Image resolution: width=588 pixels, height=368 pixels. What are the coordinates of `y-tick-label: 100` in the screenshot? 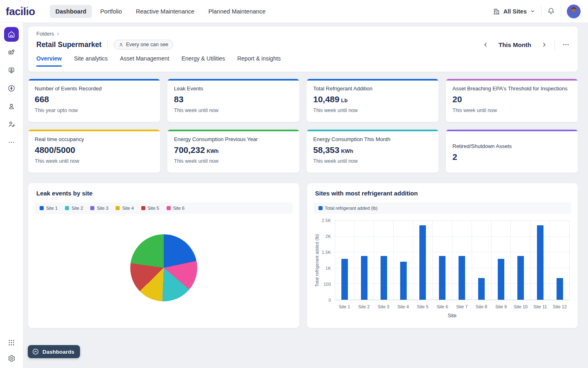 It's located at (327, 284).